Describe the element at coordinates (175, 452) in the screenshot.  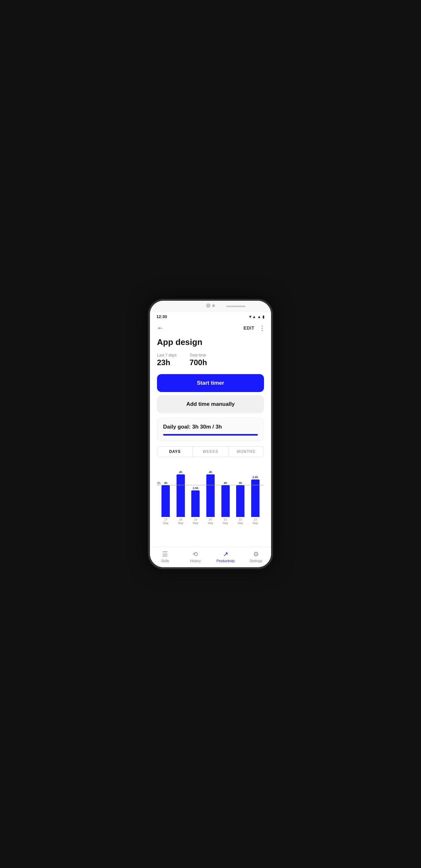
I see `tab-days: DAYS` at that location.